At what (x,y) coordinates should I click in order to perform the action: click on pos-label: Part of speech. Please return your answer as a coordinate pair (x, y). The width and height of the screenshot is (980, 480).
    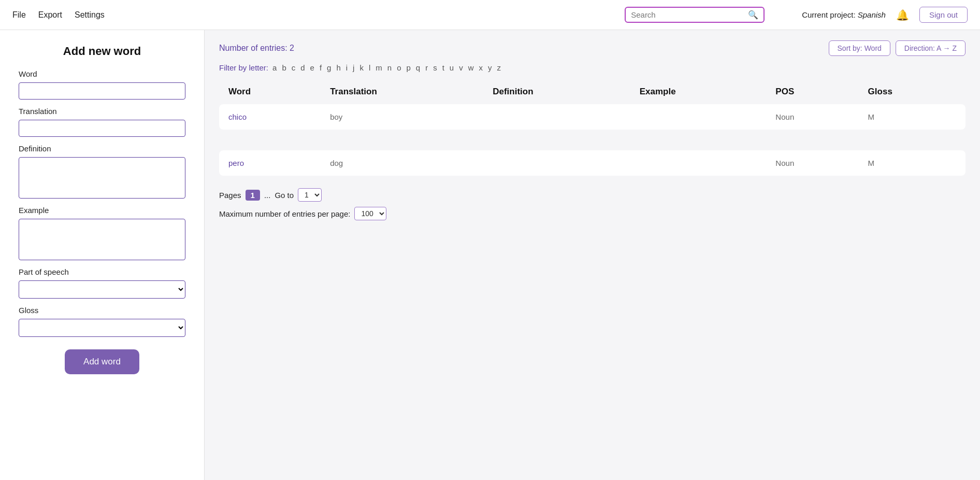
    Looking at the image, I should click on (102, 272).